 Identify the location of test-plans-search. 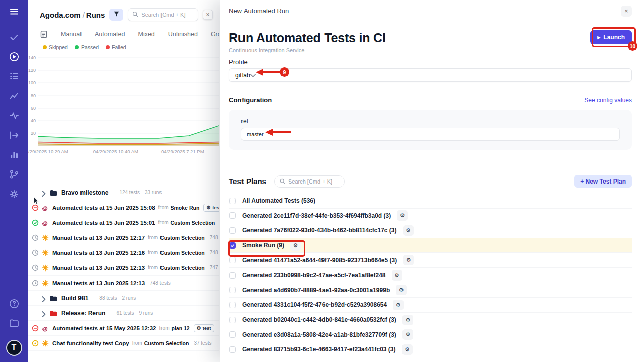
(309, 182).